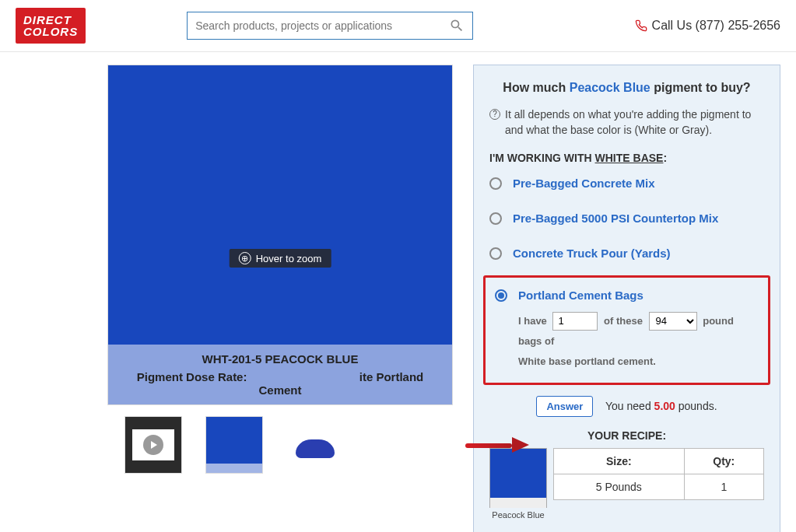 This screenshot has width=796, height=532. Describe the element at coordinates (627, 218) in the screenshot. I see `option-countertop-mix: Pre-Bagged 5000 PSI Countertop Mix` at that location.